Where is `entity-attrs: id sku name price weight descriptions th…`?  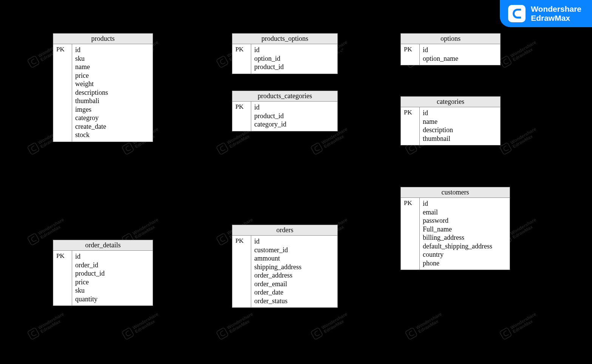 entity-attrs: id sku name price weight descriptions th… is located at coordinates (113, 93).